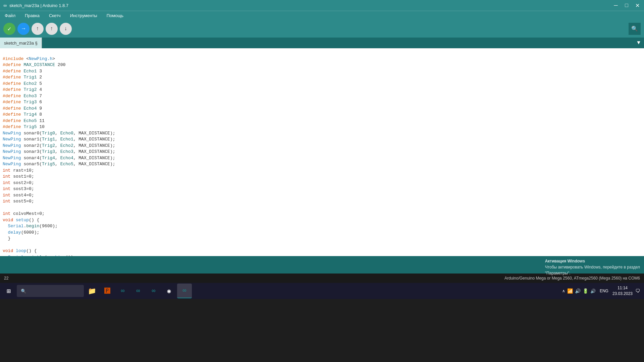 The image size is (644, 362). I want to click on tab-label: sketch_mar23a §, so click(21, 43).